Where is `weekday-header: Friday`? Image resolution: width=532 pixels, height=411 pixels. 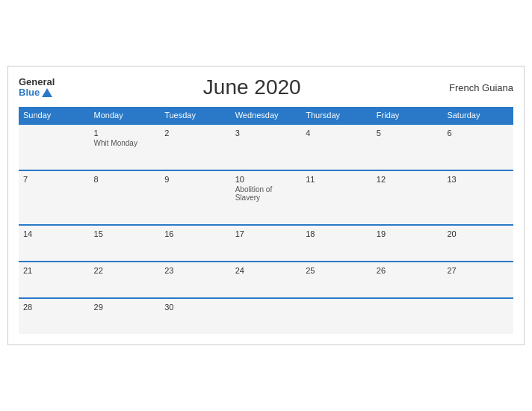
weekday-header: Friday is located at coordinates (408, 115).